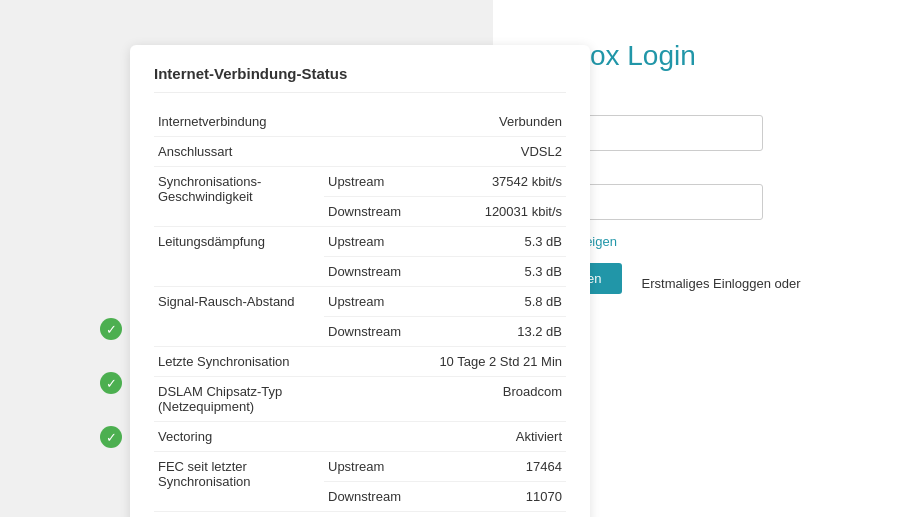  I want to click on row-value: 10 Tage 2 Std 21 Min, so click(495, 362).